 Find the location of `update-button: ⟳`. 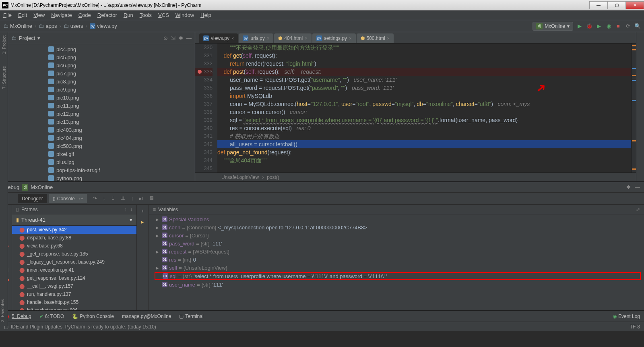

update-button: ⟳ is located at coordinates (628, 26).